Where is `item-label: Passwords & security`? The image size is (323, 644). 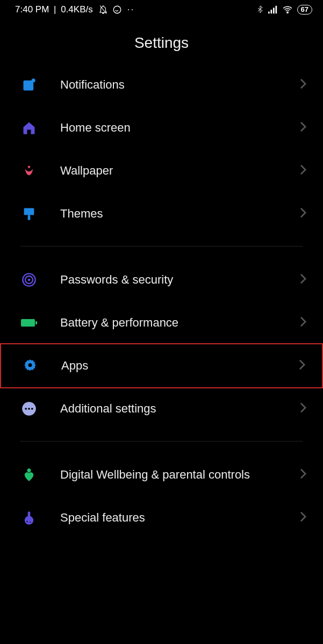 item-label: Passwords & security is located at coordinates (180, 280).